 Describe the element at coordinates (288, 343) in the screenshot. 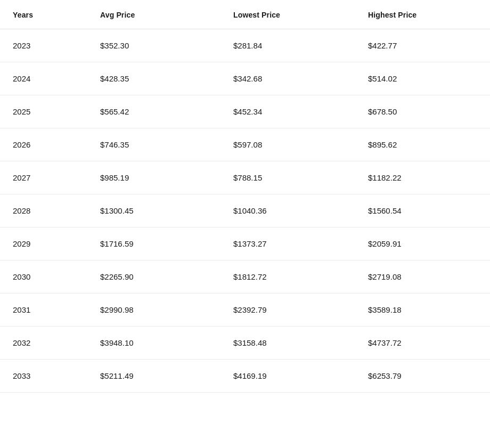

I see `cell-lowest-price: $3158.48` at that location.